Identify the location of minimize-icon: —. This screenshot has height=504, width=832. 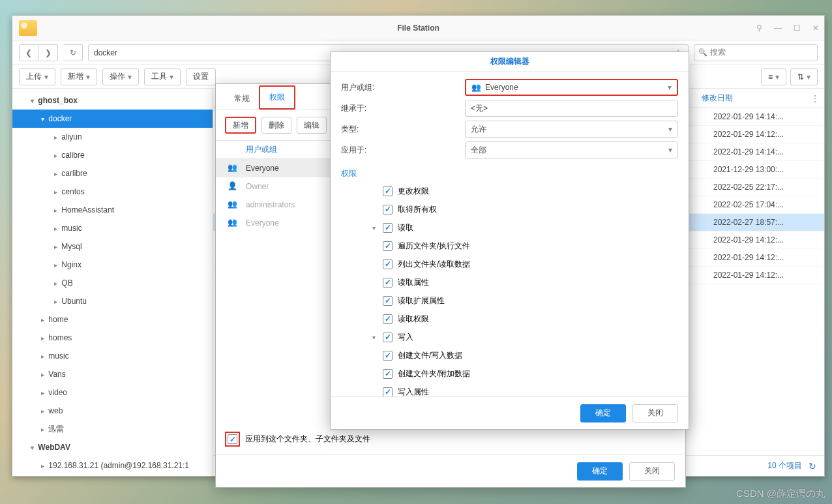
(778, 28).